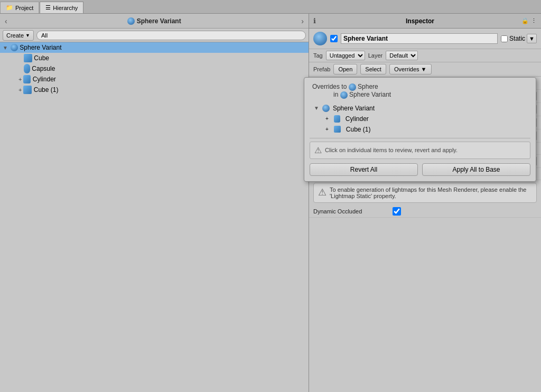 The width and height of the screenshot is (541, 392). Describe the element at coordinates (517, 39) in the screenshot. I see `static-label: Static` at that location.